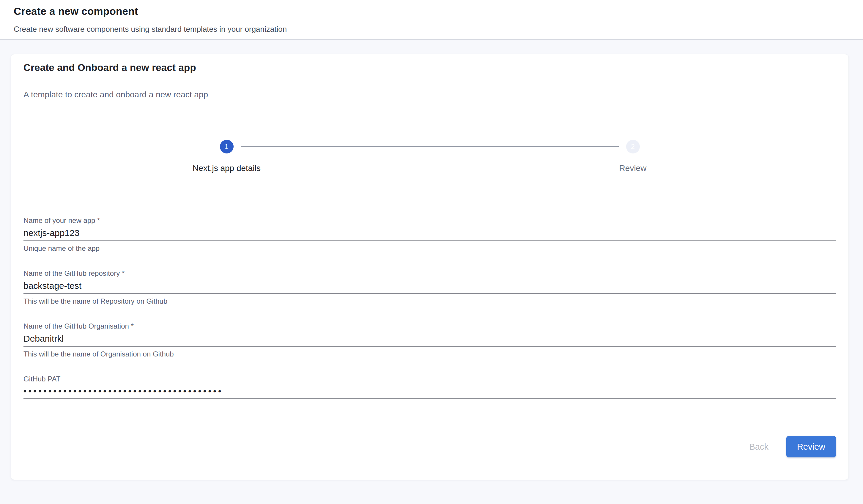  Describe the element at coordinates (430, 248) in the screenshot. I see `app-name-helper: Unique name of the app` at that location.